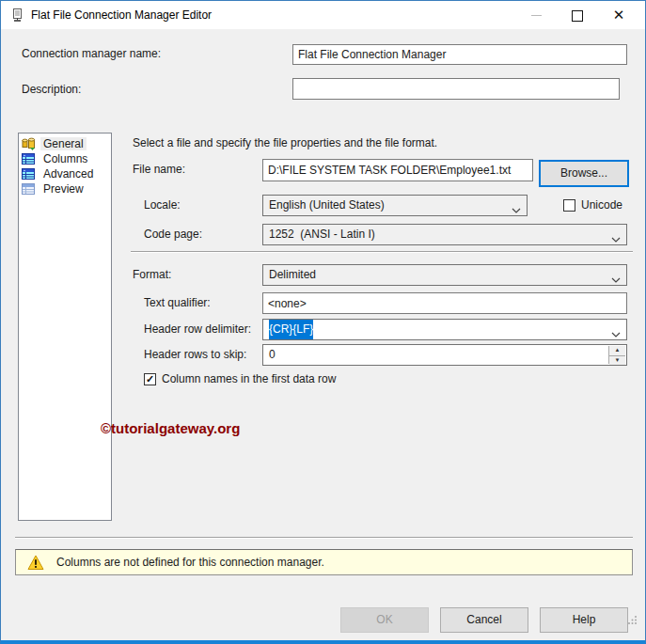 This screenshot has width=646, height=644. Describe the element at coordinates (633, 620) in the screenshot. I see `resize-grip` at that location.